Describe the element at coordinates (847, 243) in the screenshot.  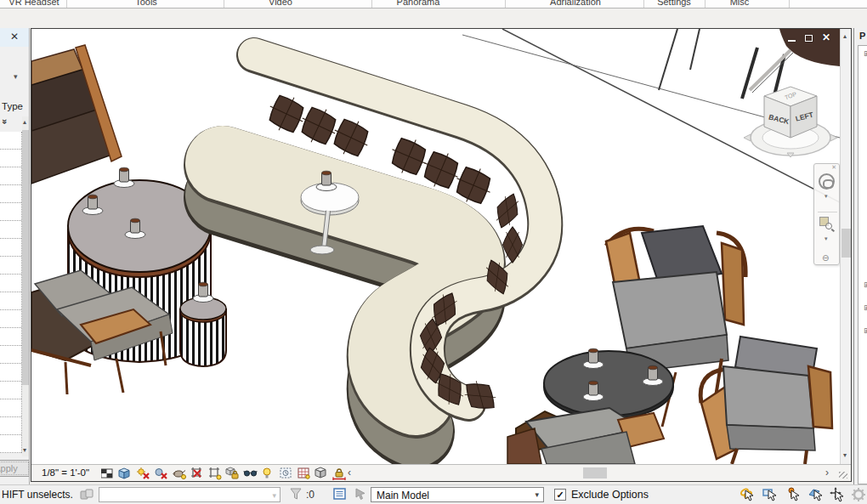
I see `vertical-scrollbar-thumb` at that location.